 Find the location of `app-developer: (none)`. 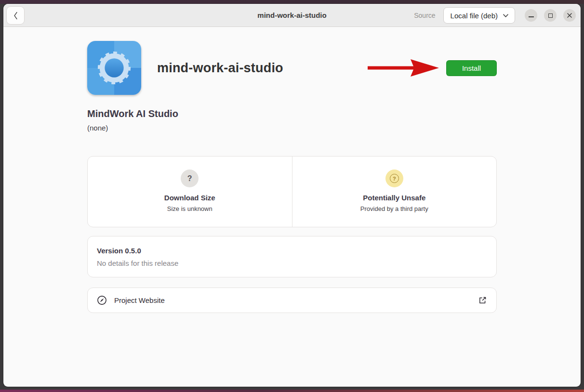

app-developer: (none) is located at coordinates (292, 128).